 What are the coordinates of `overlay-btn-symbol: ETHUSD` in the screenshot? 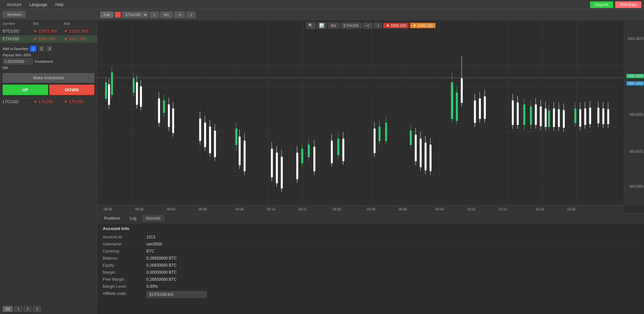 It's located at (351, 26).